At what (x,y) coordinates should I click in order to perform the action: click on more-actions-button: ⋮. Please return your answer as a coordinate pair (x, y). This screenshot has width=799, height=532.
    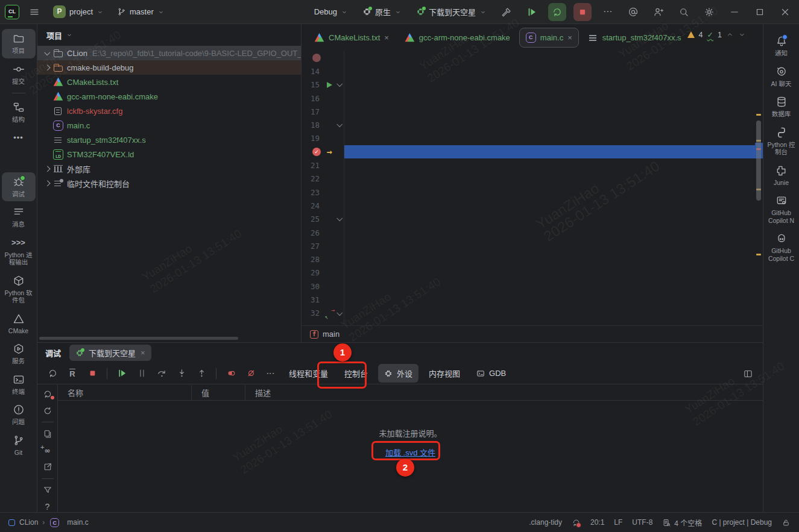
    Looking at the image, I should click on (608, 12).